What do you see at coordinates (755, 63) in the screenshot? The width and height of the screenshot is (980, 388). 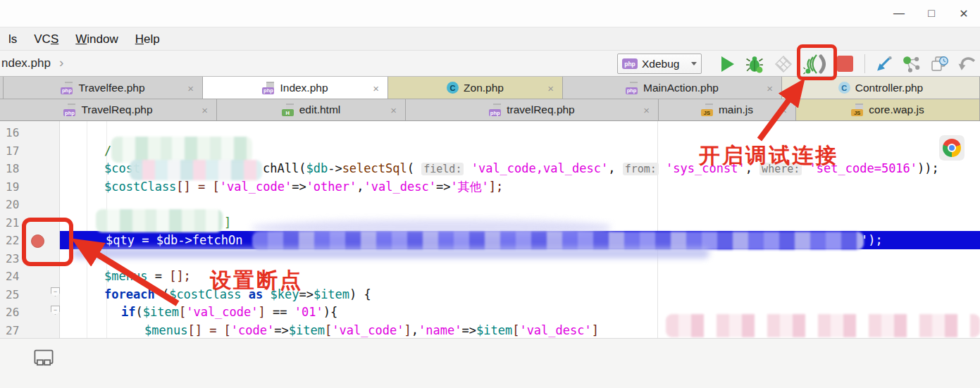 I see `debug-button` at bounding box center [755, 63].